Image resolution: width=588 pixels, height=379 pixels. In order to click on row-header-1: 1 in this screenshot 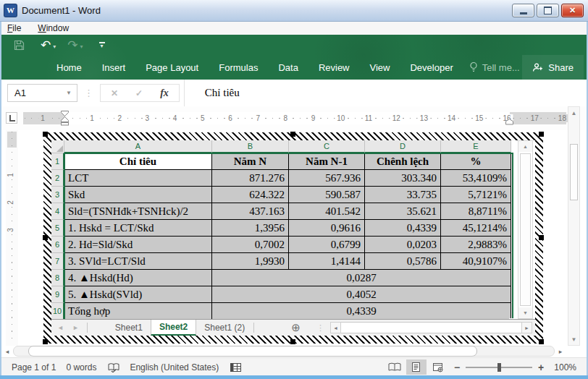, I will do `click(58, 162)`.